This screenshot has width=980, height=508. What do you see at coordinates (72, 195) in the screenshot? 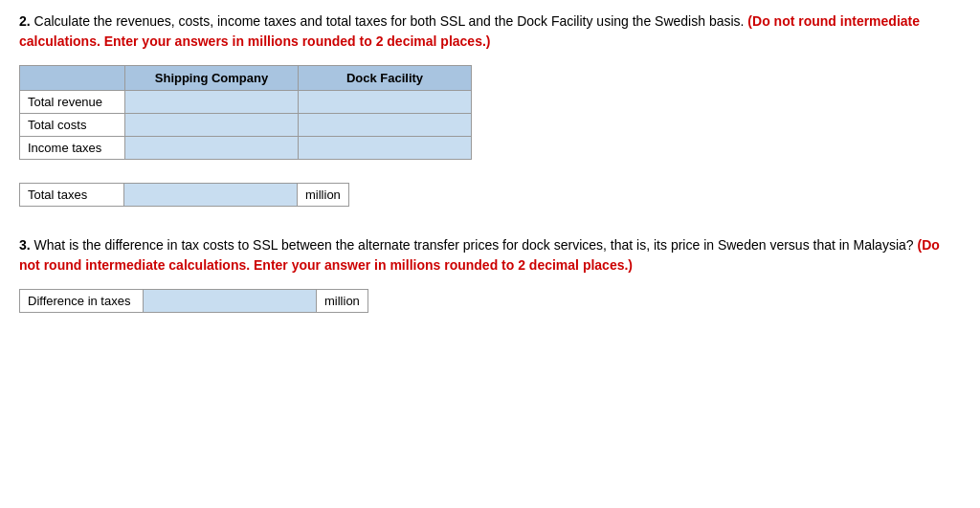
I see `total-taxes-label: Total taxes` at bounding box center [72, 195].